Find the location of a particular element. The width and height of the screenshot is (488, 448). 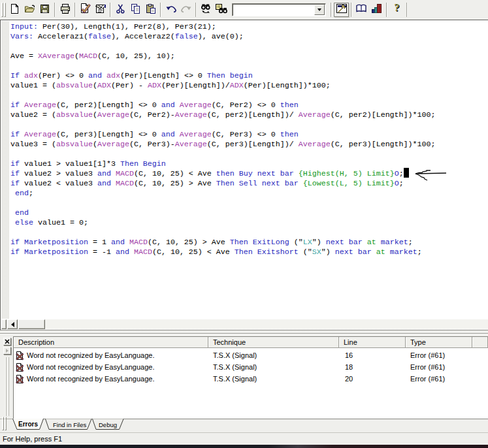

horizontal-scrollbar is located at coordinates (244, 324).